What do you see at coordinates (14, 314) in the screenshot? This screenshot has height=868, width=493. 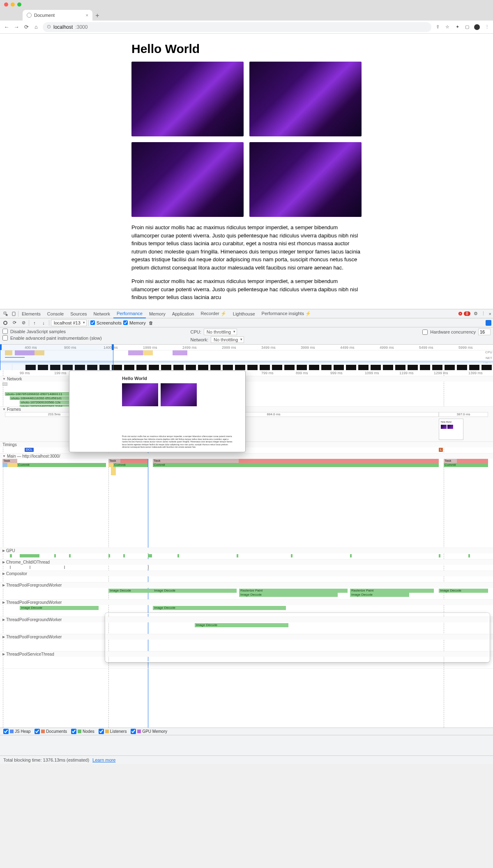 I see `device-toolbar-icon` at bounding box center [14, 314].